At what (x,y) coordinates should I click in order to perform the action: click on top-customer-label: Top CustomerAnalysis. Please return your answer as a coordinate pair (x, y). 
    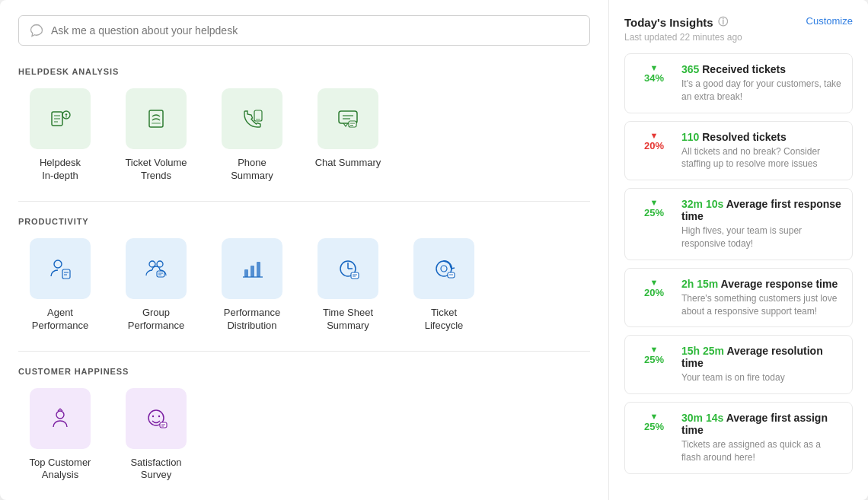
    Looking at the image, I should click on (61, 470).